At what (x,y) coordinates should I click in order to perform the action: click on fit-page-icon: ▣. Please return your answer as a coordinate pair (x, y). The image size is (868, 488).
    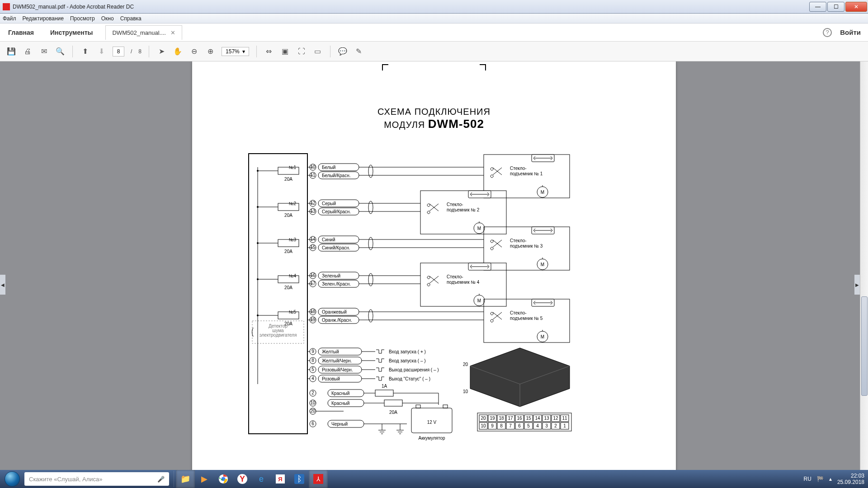
    Looking at the image, I should click on (285, 52).